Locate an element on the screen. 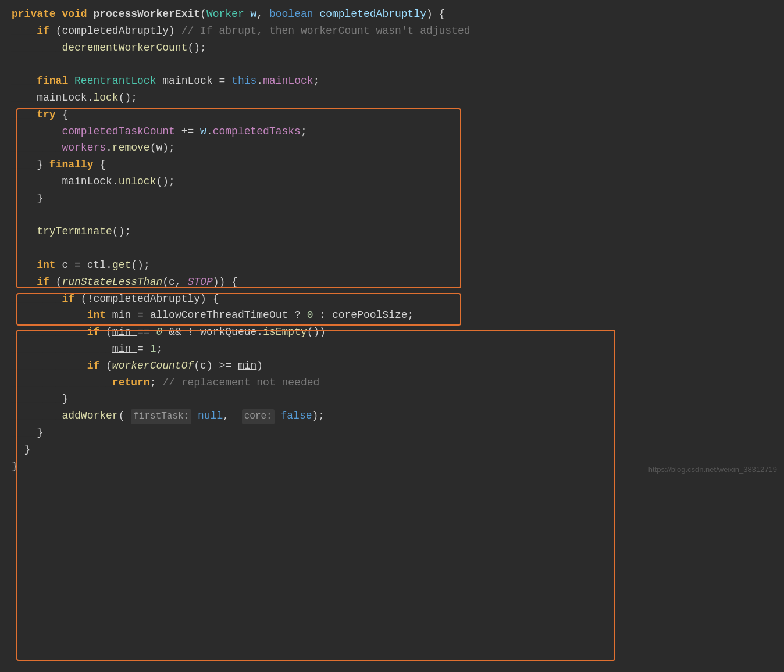 This screenshot has width=784, height=672. code-line: ____int c = ctl.get(); is located at coordinates (392, 265).